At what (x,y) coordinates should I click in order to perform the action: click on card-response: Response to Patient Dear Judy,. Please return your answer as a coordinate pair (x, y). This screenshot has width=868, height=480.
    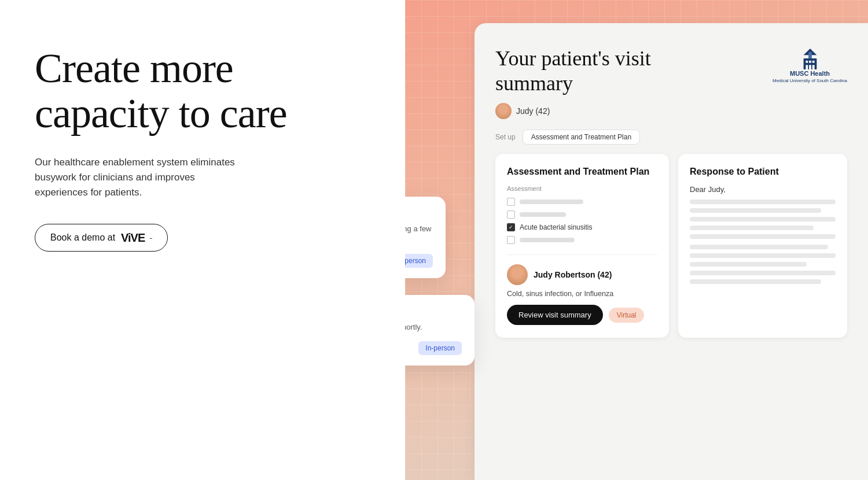
    Looking at the image, I should click on (763, 246).